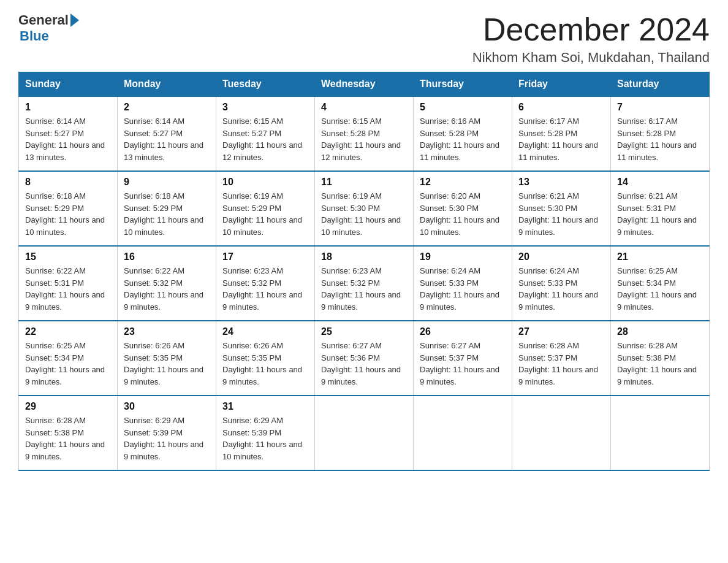  I want to click on day-cell: 10 Sunrise: 6:19 AM Sunset: 5:29 PM Dayl…, so click(266, 209).